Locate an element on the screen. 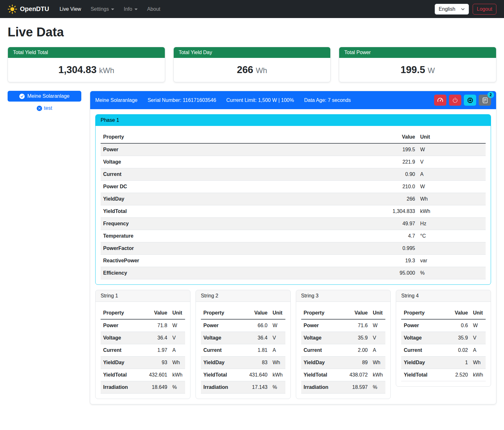 The height and width of the screenshot is (430, 504). table-row: YieldTotal 438.072 kWh is located at coordinates (344, 375).